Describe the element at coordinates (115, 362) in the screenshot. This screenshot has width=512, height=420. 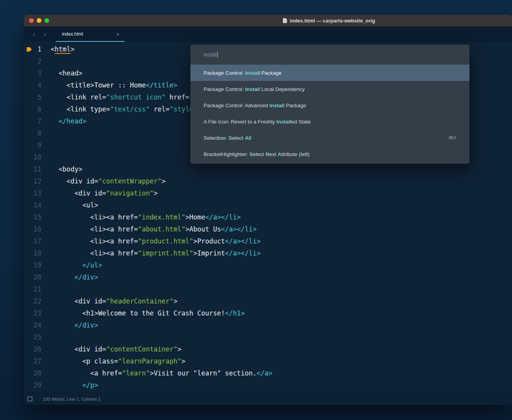
I see `code-text: <p class="learnParagraph">` at that location.